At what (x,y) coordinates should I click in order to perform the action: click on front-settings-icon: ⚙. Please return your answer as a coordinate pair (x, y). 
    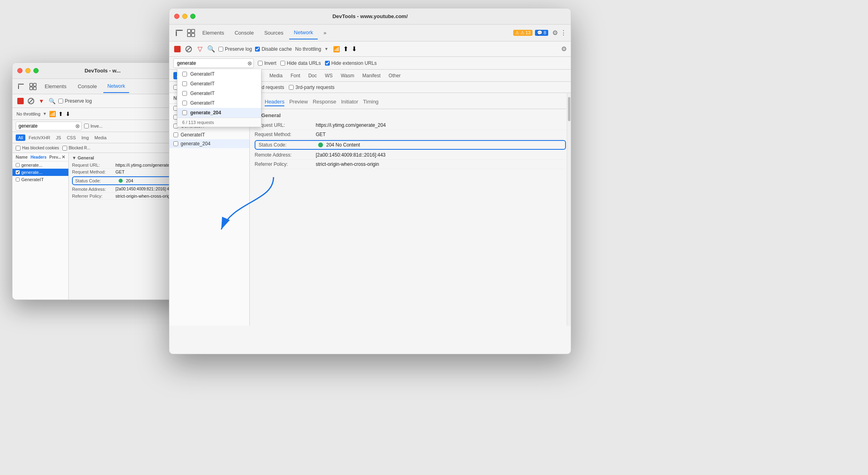
    Looking at the image, I should click on (555, 33).